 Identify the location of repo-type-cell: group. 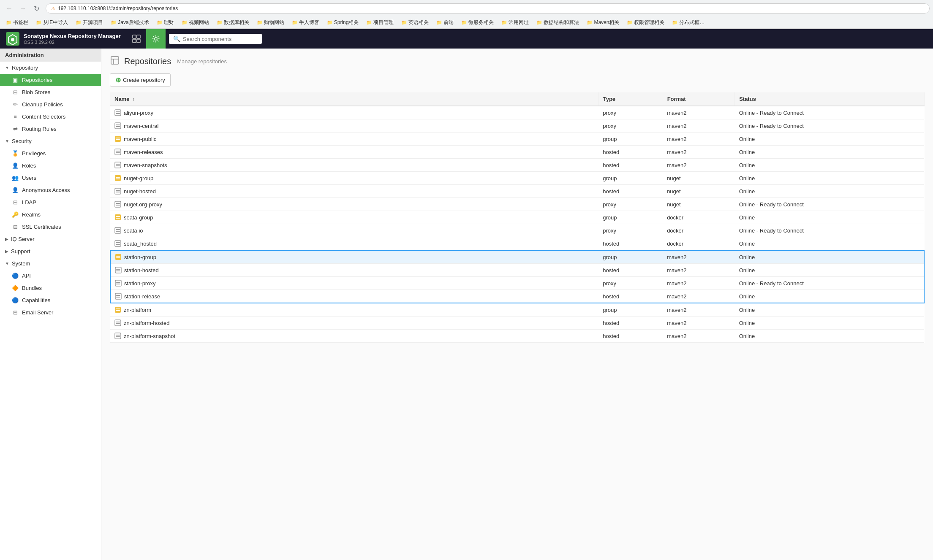
(631, 310).